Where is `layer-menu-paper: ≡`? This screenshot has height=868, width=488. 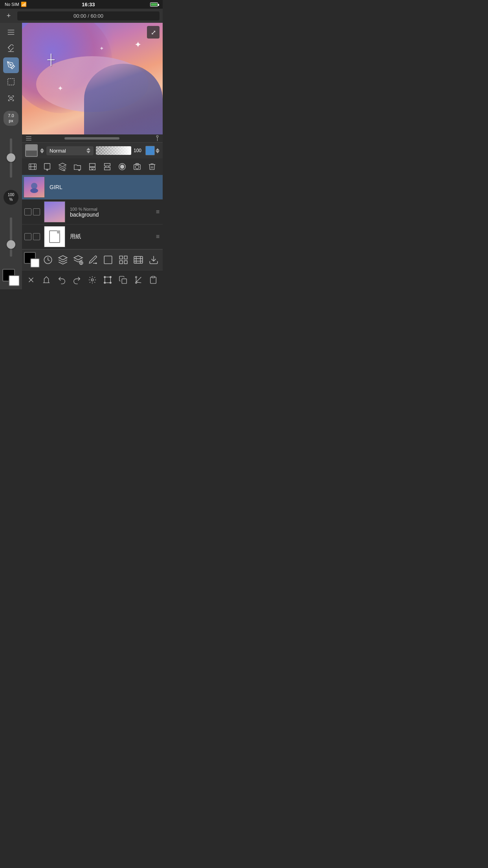 layer-menu-paper: ≡ is located at coordinates (158, 237).